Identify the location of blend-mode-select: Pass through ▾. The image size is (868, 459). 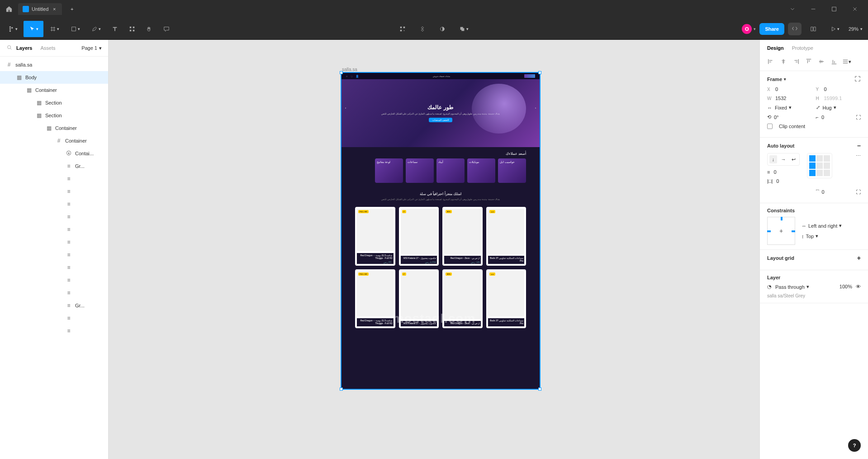
(792, 287).